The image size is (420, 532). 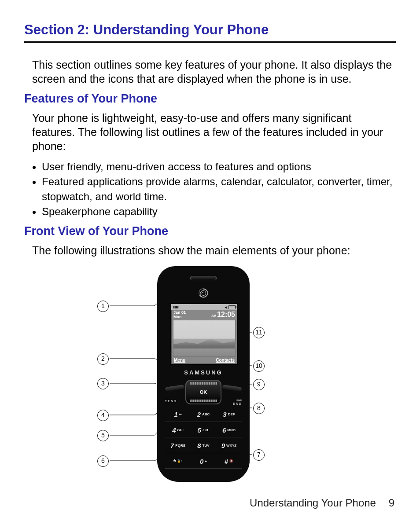 I want to click on phone-screen: ▮▮▮▮ ◀ Jan 01 Mon AM12:05 Menu C, so click(x=204, y=334).